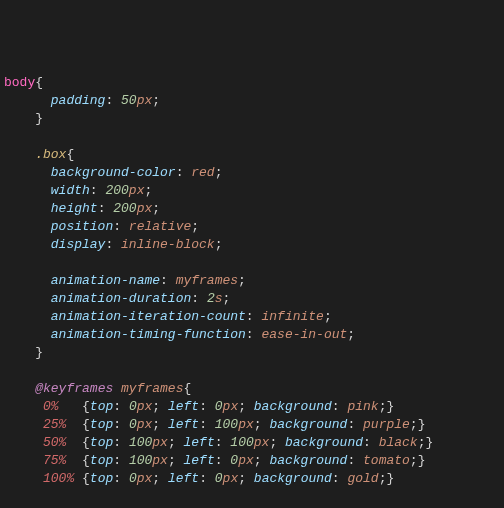  I want to click on open-brace: {, so click(39, 82).